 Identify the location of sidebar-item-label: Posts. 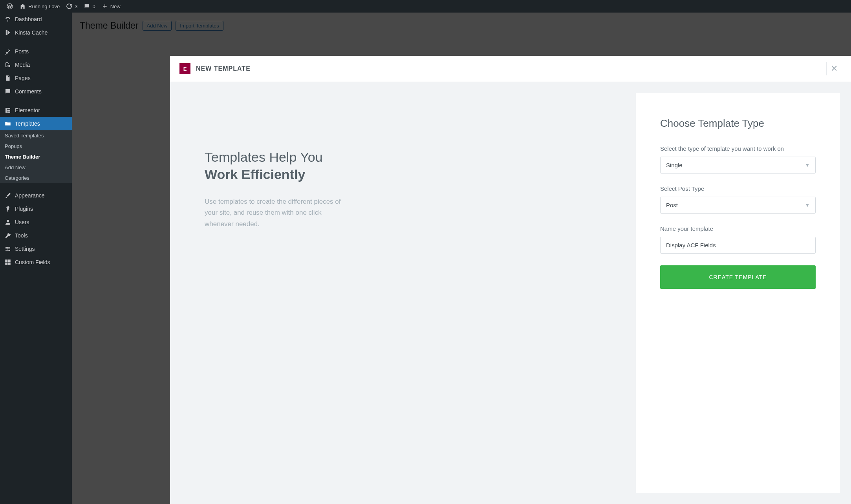
(22, 51).